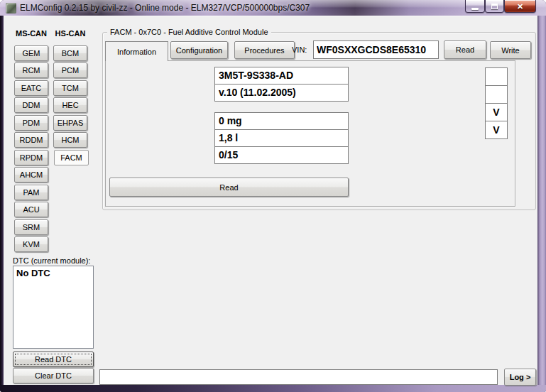 The height and width of the screenshot is (392, 546). What do you see at coordinates (53, 359) in the screenshot?
I see `read-dtc-button: Read DTC` at bounding box center [53, 359].